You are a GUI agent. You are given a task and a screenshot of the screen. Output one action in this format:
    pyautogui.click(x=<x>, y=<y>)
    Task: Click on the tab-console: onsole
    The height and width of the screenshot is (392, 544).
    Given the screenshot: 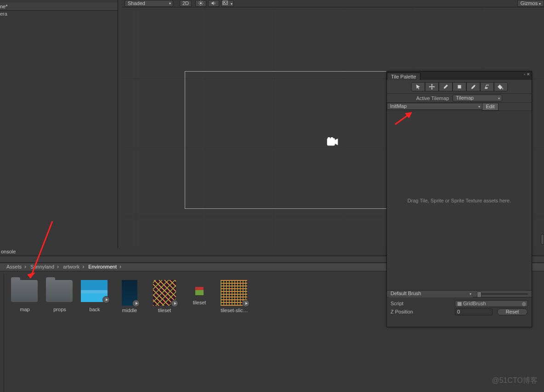 What is the action you would take?
    pyautogui.click(x=8, y=252)
    